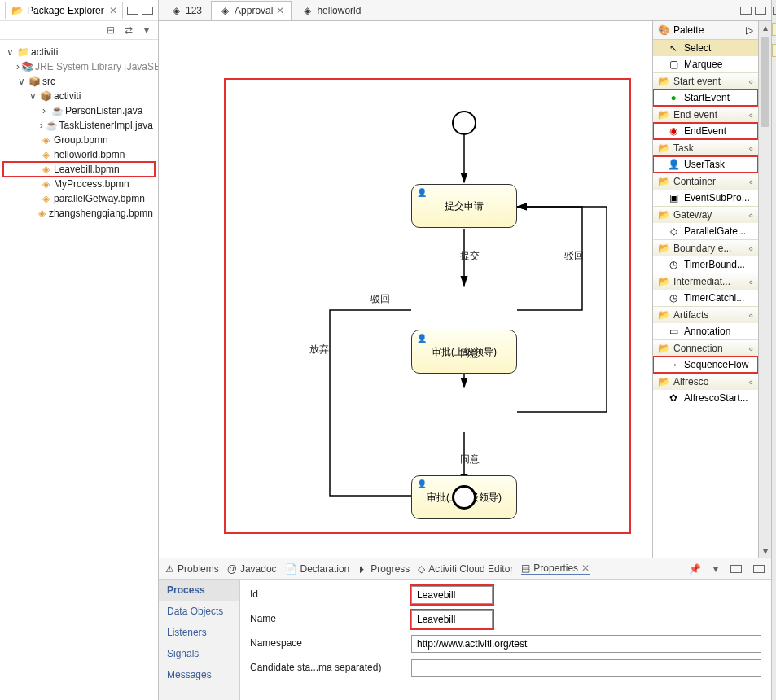  Describe the element at coordinates (705, 365) in the screenshot. I see `palette-item: →SequenceFlow` at that location.